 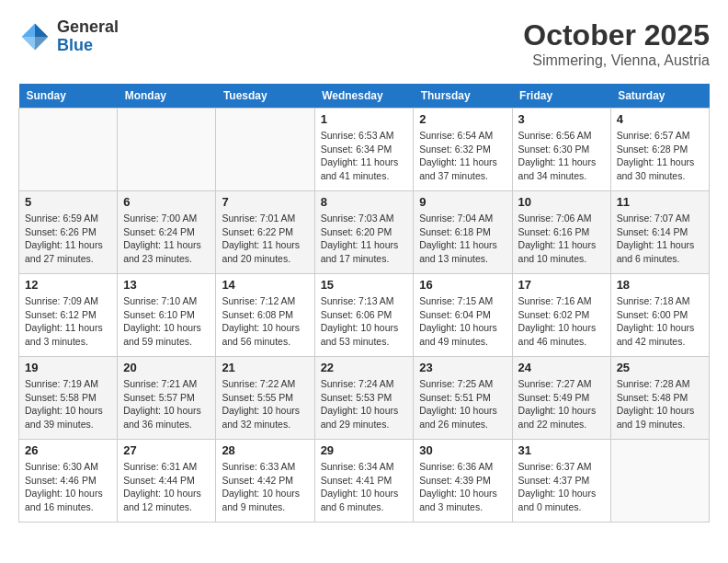 I want to click on day-number: 10, so click(x=562, y=202).